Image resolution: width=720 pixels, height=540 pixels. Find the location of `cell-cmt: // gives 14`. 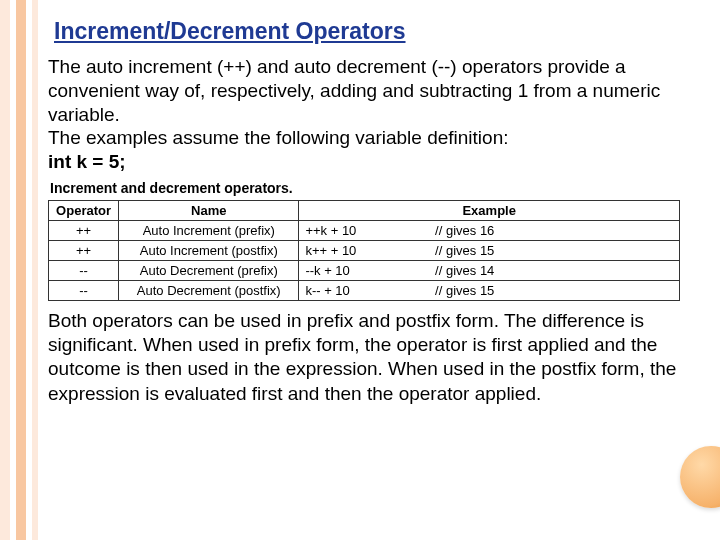

cell-cmt: // gives 14 is located at coordinates (554, 270).